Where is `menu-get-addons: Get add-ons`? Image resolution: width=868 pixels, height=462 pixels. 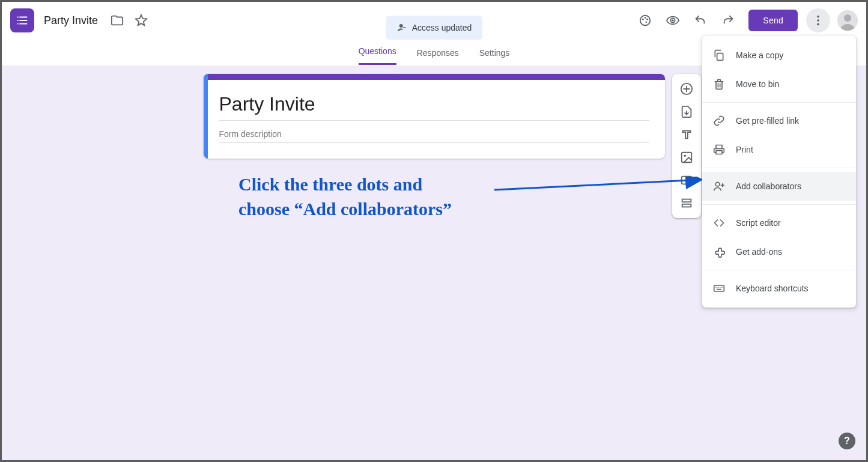
menu-get-addons: Get add-ons is located at coordinates (779, 252).